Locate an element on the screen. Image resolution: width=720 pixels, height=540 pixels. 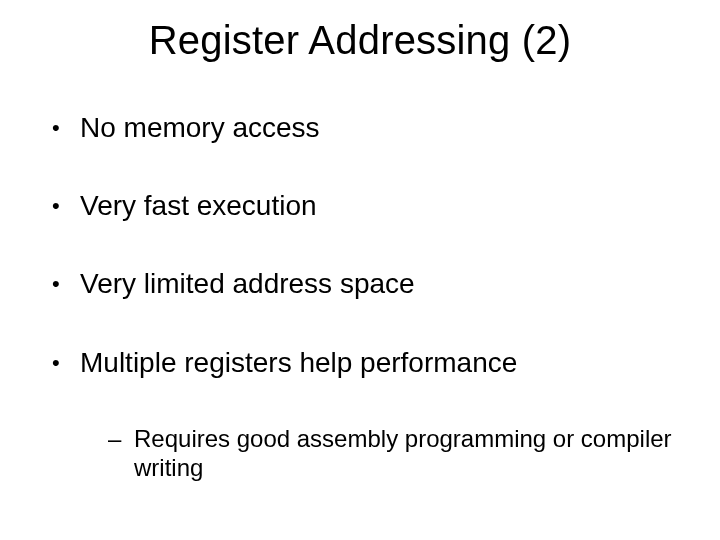
bullet-item: • Multiple registers help performance is located at coordinates (366, 363).